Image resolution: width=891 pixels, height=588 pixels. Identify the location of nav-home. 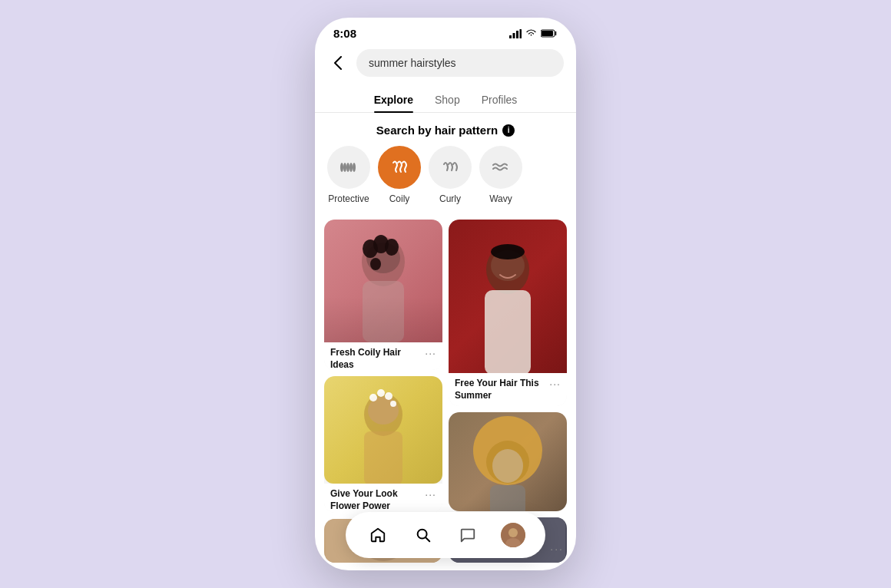
(378, 535).